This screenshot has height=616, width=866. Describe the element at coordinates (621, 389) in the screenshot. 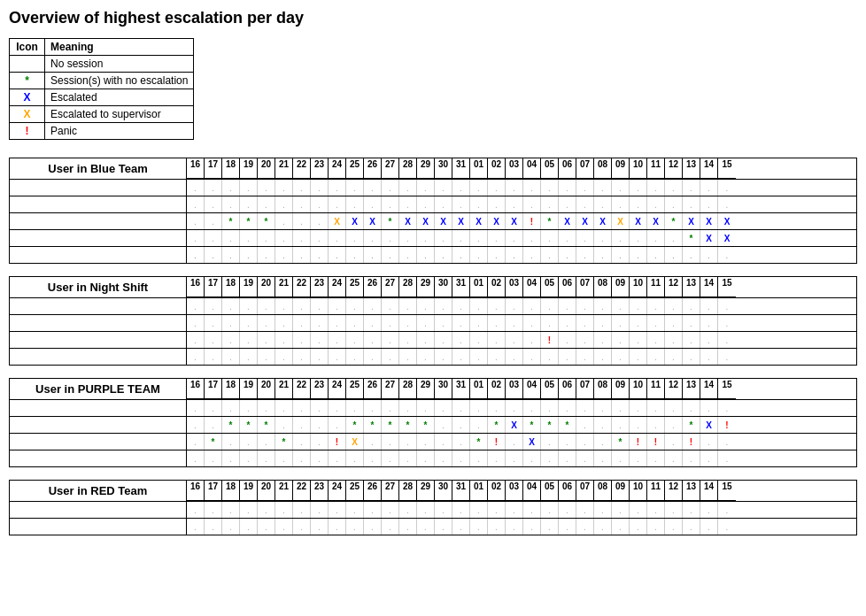

I see `day-label: 09` at that location.